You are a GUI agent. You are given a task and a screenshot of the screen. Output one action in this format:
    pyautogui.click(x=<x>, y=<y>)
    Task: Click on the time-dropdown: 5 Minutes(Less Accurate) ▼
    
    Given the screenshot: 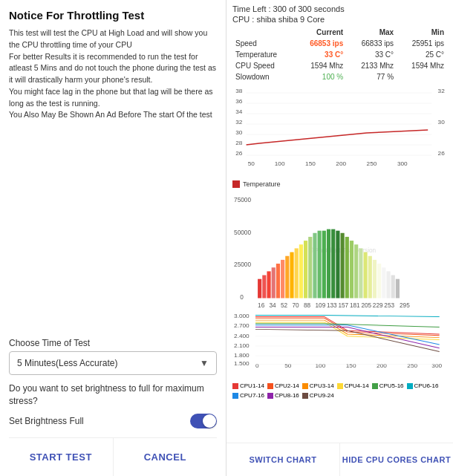 What is the action you would take?
    pyautogui.click(x=113, y=363)
    